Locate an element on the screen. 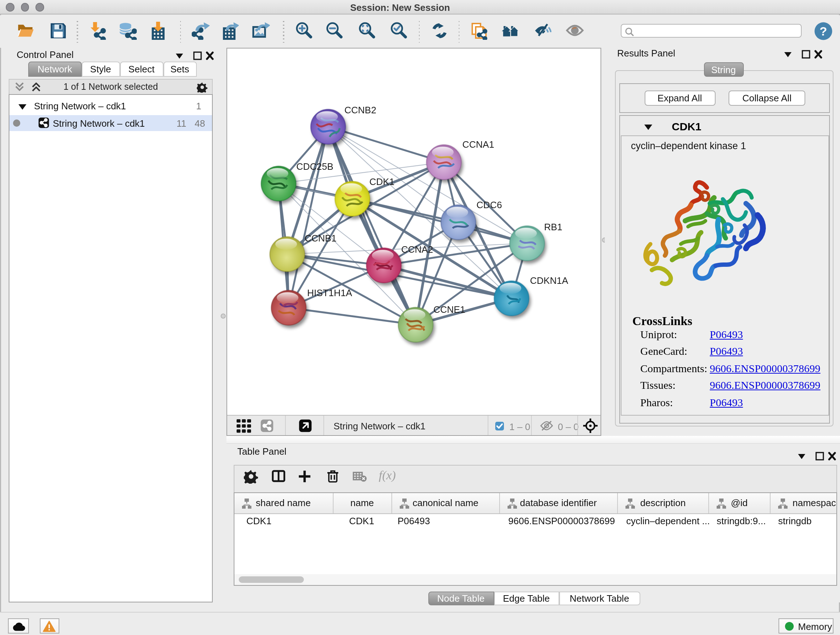 The image size is (840, 635). svg-text: CCNB1 is located at coordinates (321, 238).